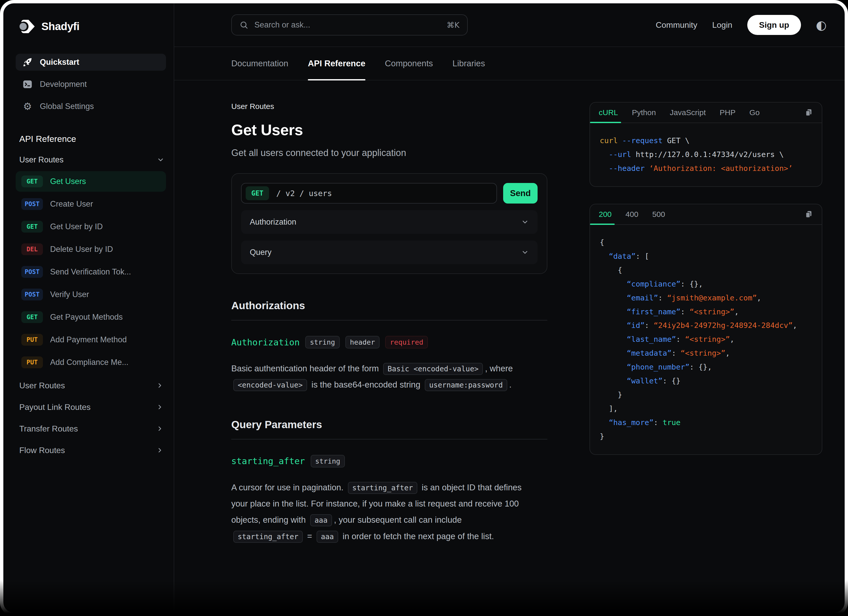  What do you see at coordinates (91, 182) in the screenshot?
I see `sidebar-item-get-users: GET Get Users` at bounding box center [91, 182].